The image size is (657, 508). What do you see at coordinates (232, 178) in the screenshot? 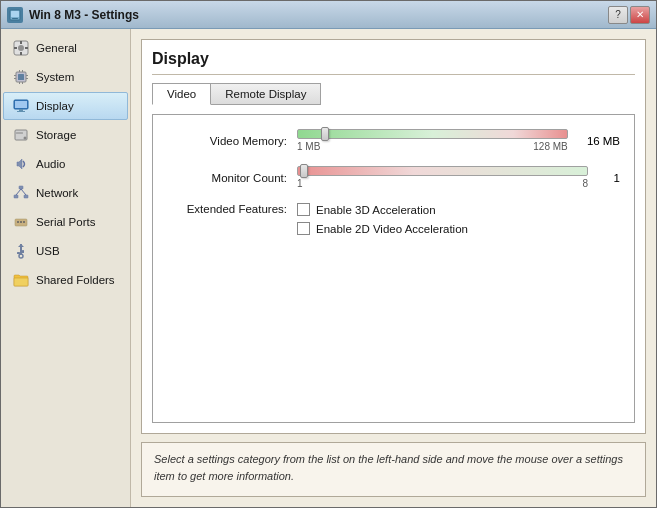
I see `monitor-count-label: Monitor Count:` at bounding box center [232, 178].